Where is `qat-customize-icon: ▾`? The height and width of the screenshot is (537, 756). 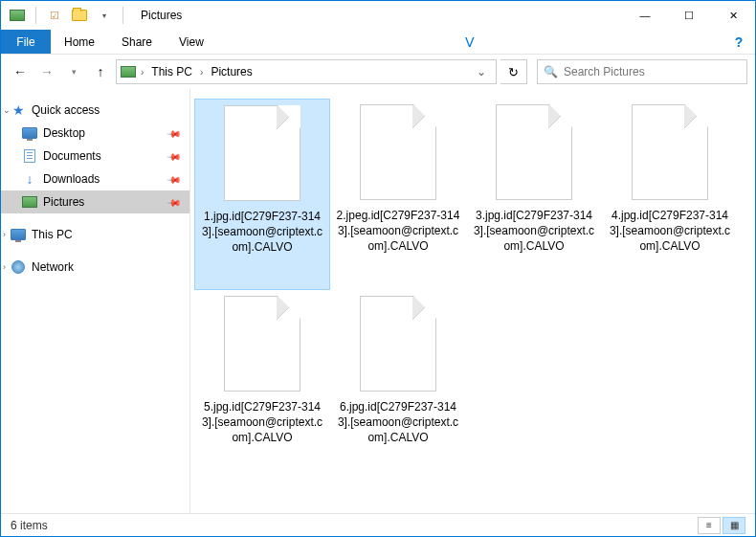
qat-customize-icon: ▾ is located at coordinates (104, 15).